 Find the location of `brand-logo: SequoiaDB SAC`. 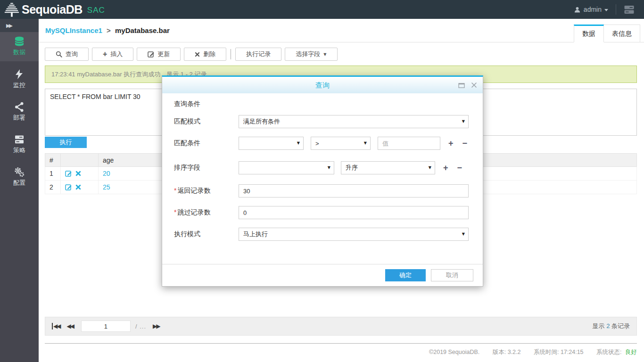

brand-logo: SequoiaDB SAC is located at coordinates (55, 9).